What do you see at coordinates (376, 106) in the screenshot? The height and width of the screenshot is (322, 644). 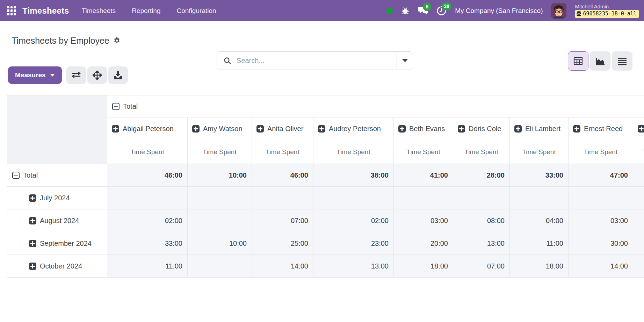 I see `pivot-column-group-total: Total` at bounding box center [376, 106].